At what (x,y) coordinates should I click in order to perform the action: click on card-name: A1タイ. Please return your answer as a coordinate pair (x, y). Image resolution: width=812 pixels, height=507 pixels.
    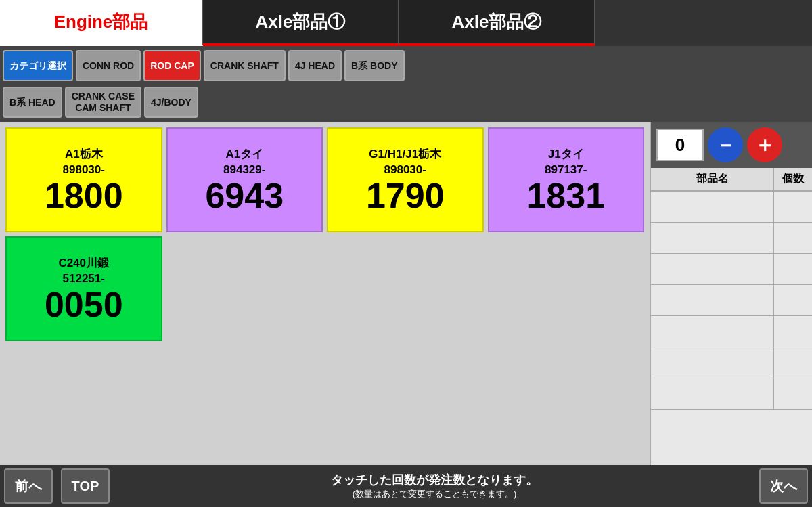
    Looking at the image, I should click on (244, 154).